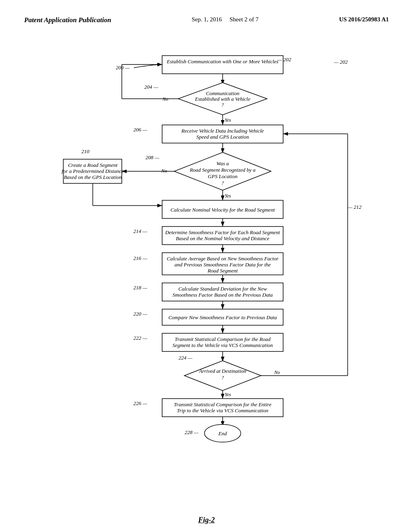 Image resolution: width=413 pixels, height=532 pixels. I want to click on node-214-text-2: Based on the Nominal Velocity and Distan…, so click(223, 239).